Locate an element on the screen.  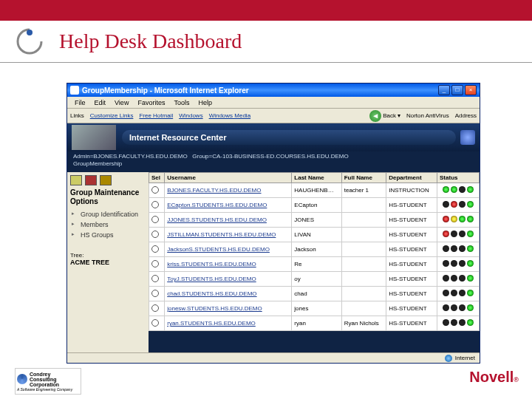
username-link: ECapton.STUDENTS.HS.EDU.DEMO is located at coordinates (217, 205).